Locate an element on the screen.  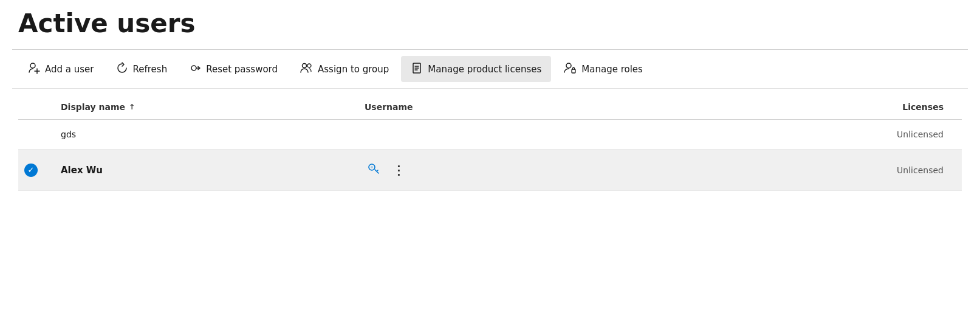
key-action-button is located at coordinates (374, 170).